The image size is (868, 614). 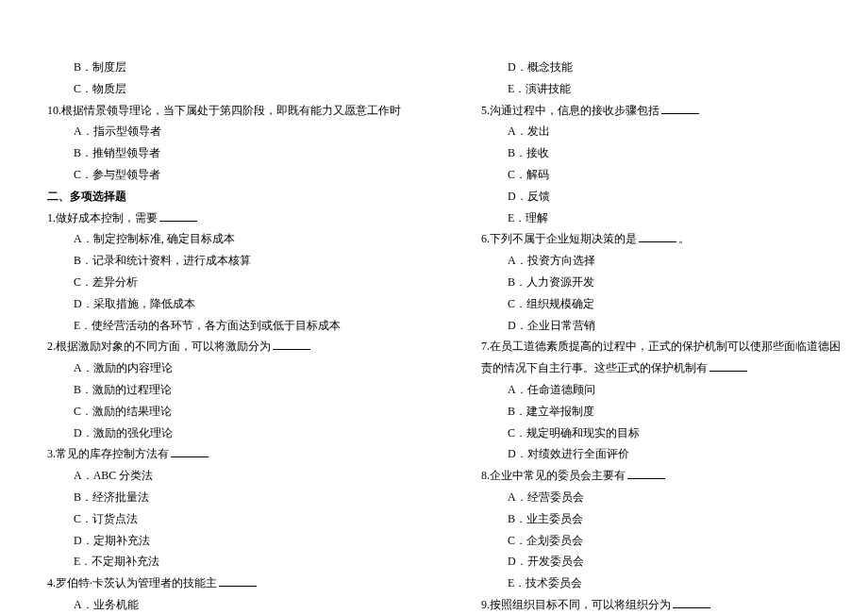 I want to click on option-text: 激励的过程理论, so click(x=132, y=390).